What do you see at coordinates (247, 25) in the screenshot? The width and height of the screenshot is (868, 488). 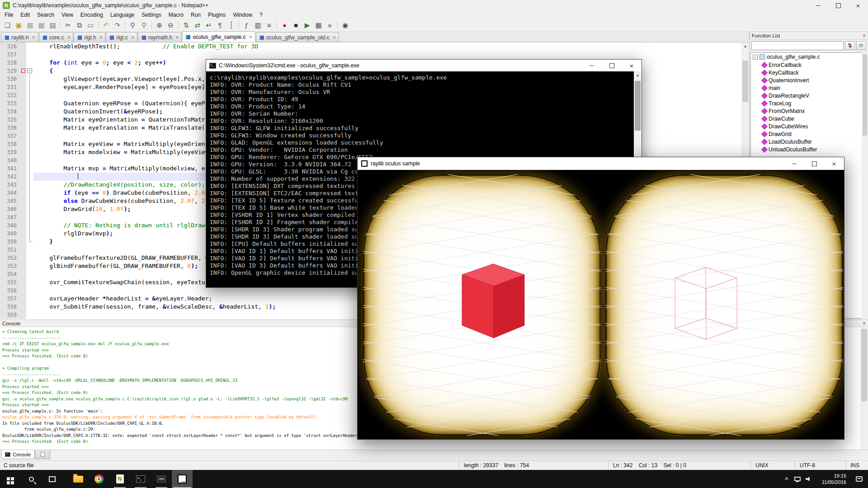 I see `function-list-icon: ƒ` at bounding box center [247, 25].